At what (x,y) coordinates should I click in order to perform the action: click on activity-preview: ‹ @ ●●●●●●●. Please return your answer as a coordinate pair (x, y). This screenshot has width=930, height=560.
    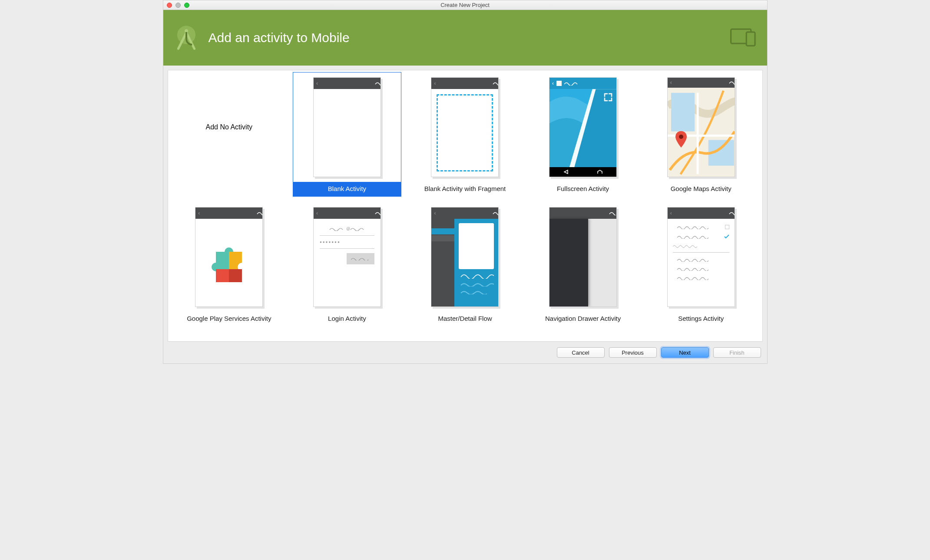
    Looking at the image, I should click on (347, 257).